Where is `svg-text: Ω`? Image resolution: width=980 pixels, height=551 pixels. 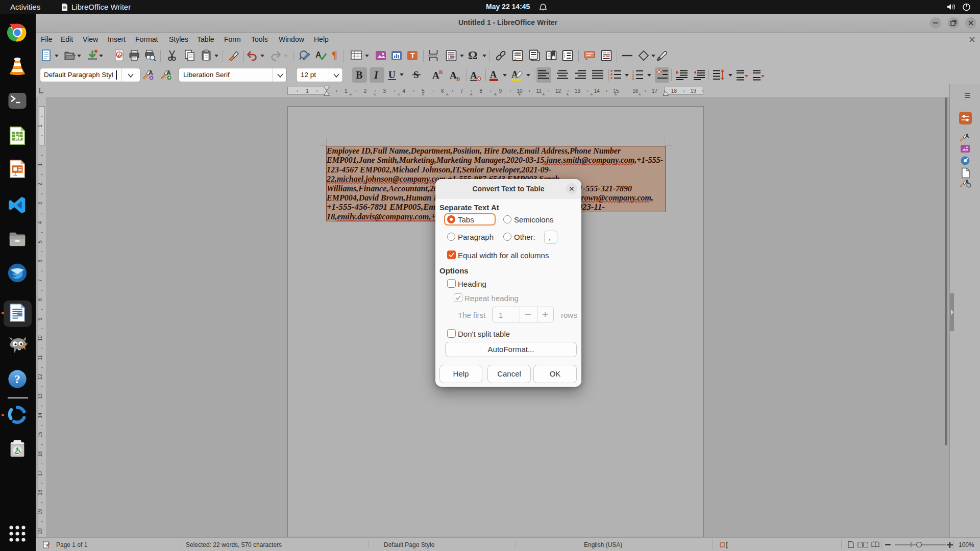 svg-text: Ω is located at coordinates (473, 55).